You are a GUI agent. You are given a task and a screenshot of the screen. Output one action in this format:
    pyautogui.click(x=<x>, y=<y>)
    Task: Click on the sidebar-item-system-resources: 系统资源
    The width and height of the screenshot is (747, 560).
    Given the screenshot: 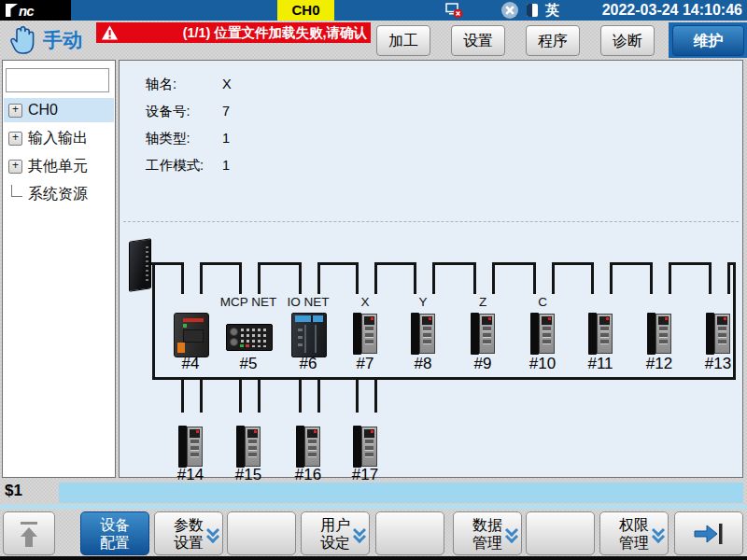 What is the action you would take?
    pyautogui.click(x=59, y=194)
    